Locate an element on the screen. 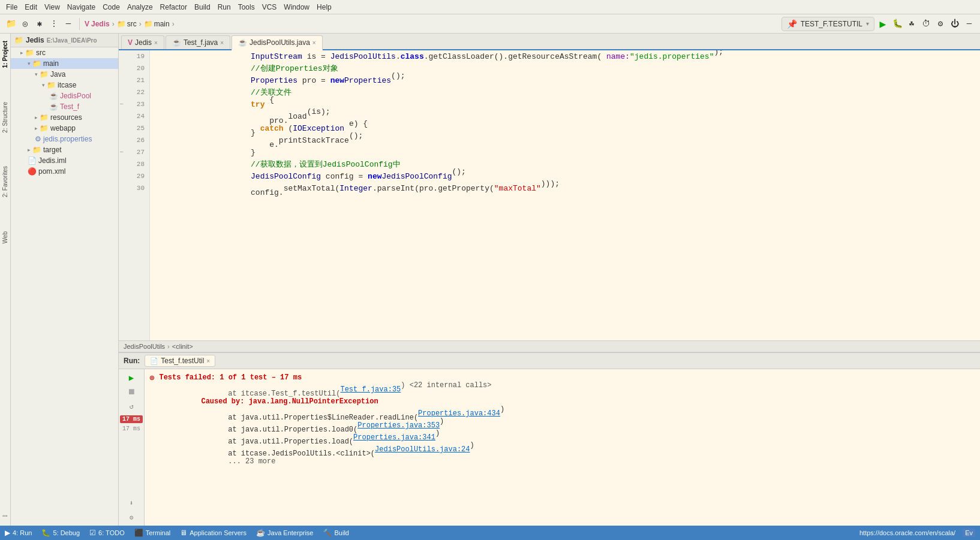 The width and height of the screenshot is (980, 540). run-stop-btn: ⏹ is located at coordinates (131, 392).